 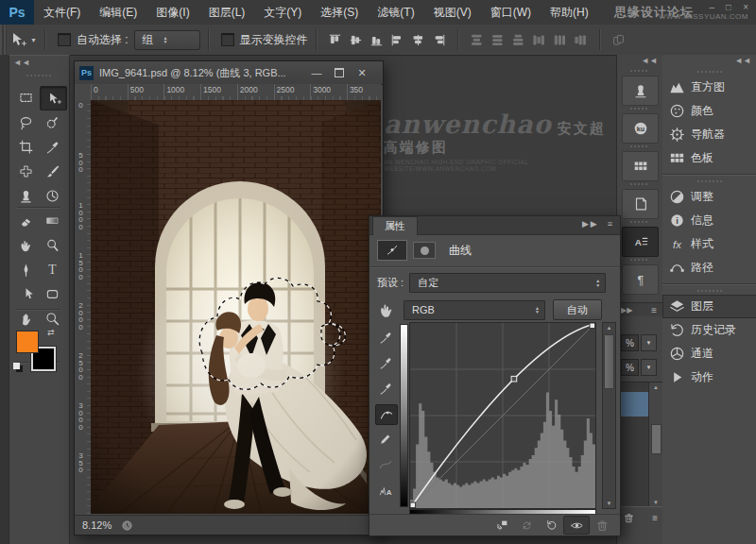 I want to click on collapse-dock-icon: ◄◄, so click(x=743, y=60).